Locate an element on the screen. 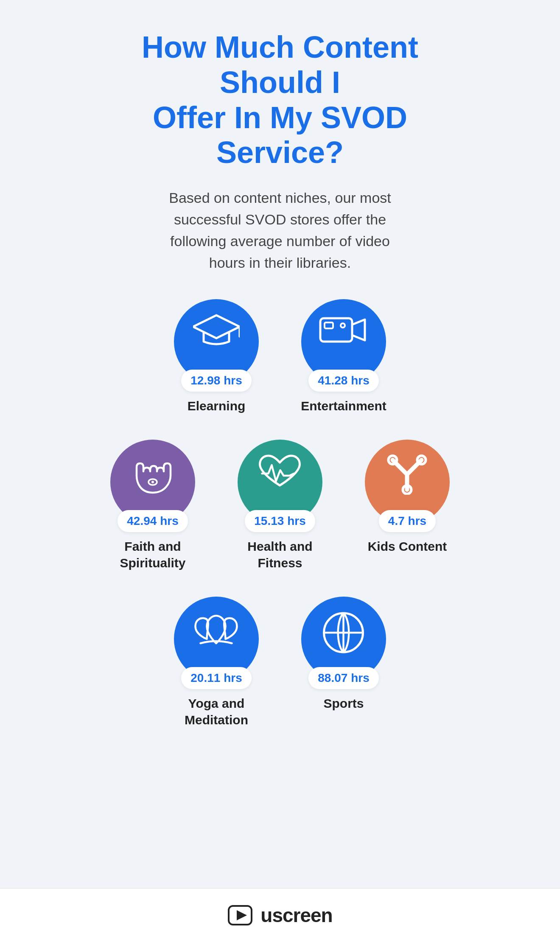  faith-circle: 42.94 hrs is located at coordinates (153, 482).